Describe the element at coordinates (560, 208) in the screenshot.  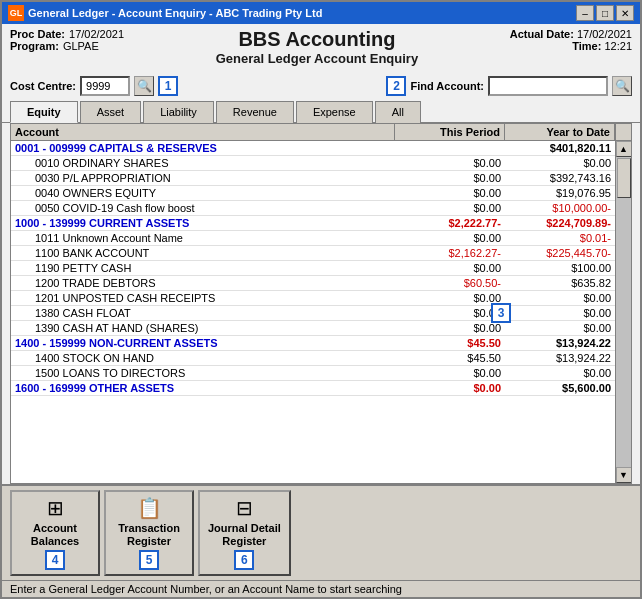
I see `cell-year-to-date: $10,000.00-` at that location.